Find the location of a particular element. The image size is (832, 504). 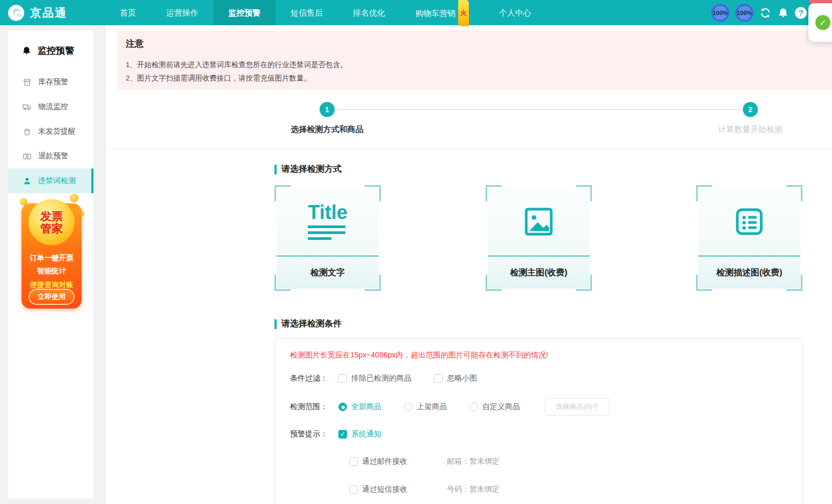

step-1-label: 选择检测方式和商品 is located at coordinates (328, 130).